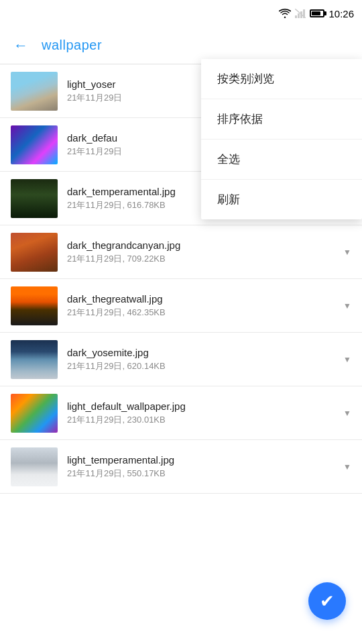  I want to click on status-time: 10:26, so click(341, 13).